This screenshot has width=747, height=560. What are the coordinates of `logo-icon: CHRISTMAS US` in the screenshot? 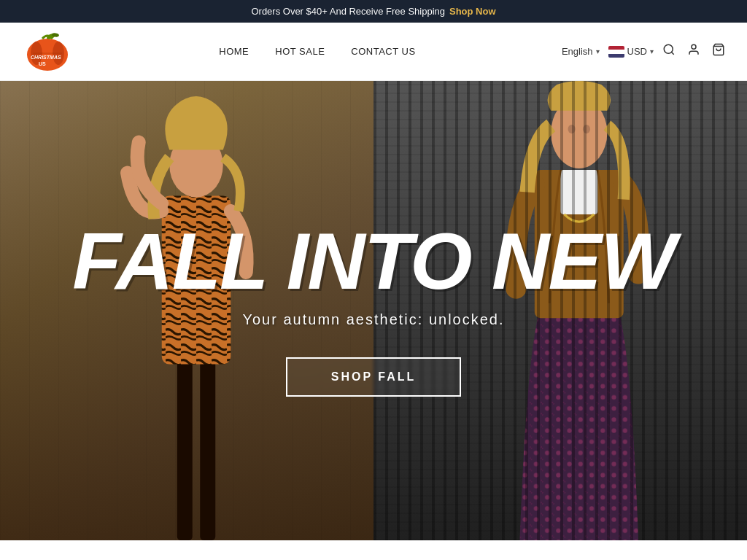 It's located at (47, 51).